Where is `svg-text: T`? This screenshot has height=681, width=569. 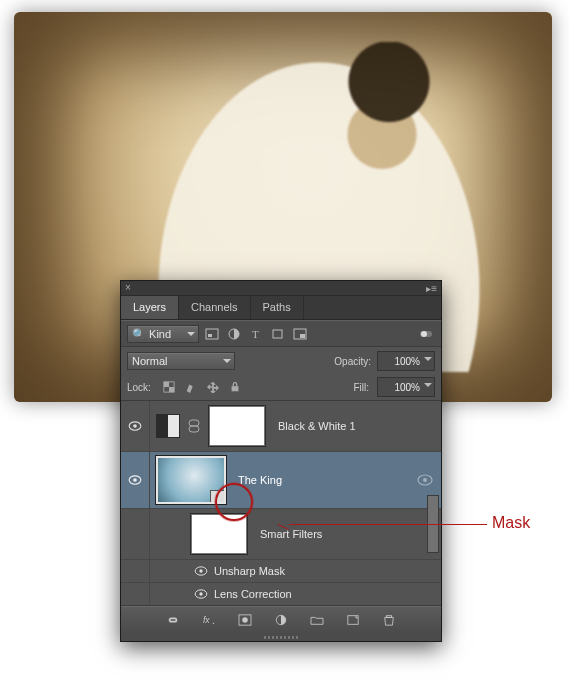
svg-text: T is located at coordinates (256, 334).